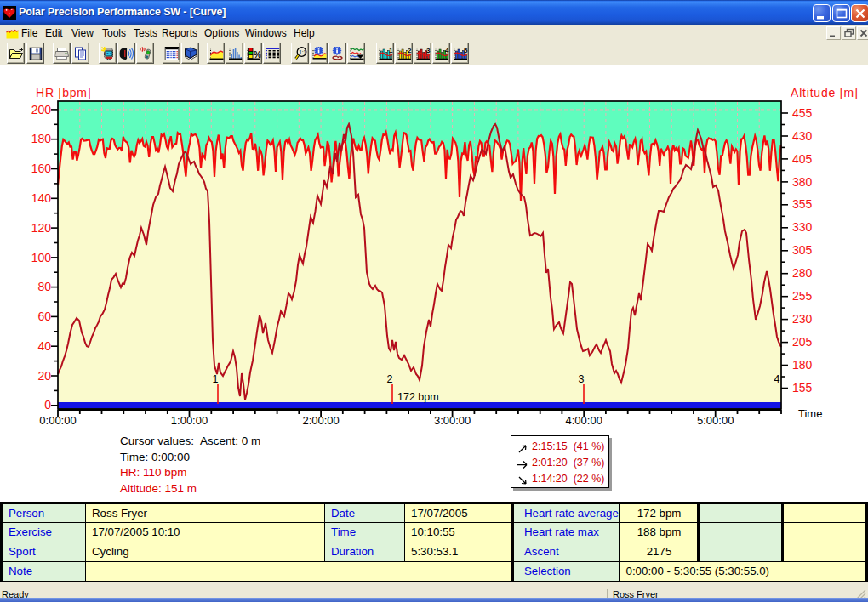  What do you see at coordinates (44, 316) in the screenshot?
I see `svg-text: 60` at bounding box center [44, 316].